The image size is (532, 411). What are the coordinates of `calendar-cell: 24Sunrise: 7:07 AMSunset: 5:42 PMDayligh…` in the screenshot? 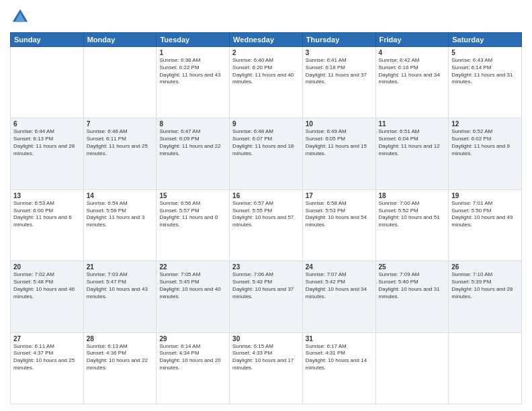 It's located at (339, 297).